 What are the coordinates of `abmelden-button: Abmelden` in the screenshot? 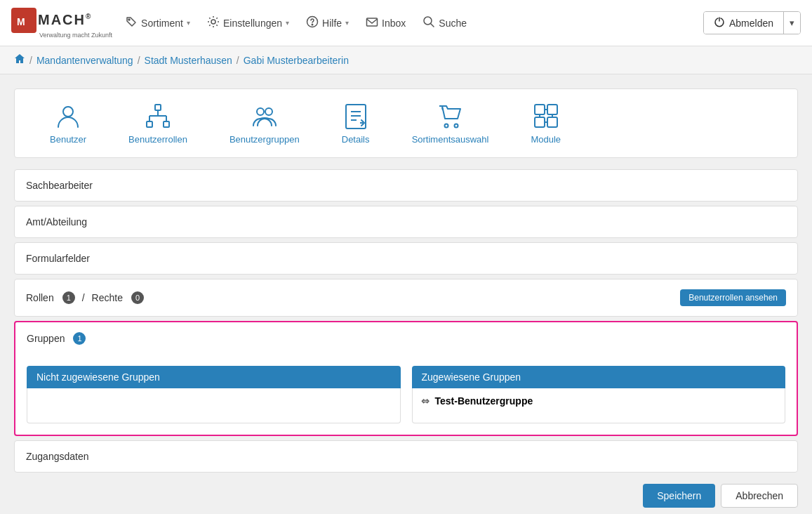 It's located at (744, 22).